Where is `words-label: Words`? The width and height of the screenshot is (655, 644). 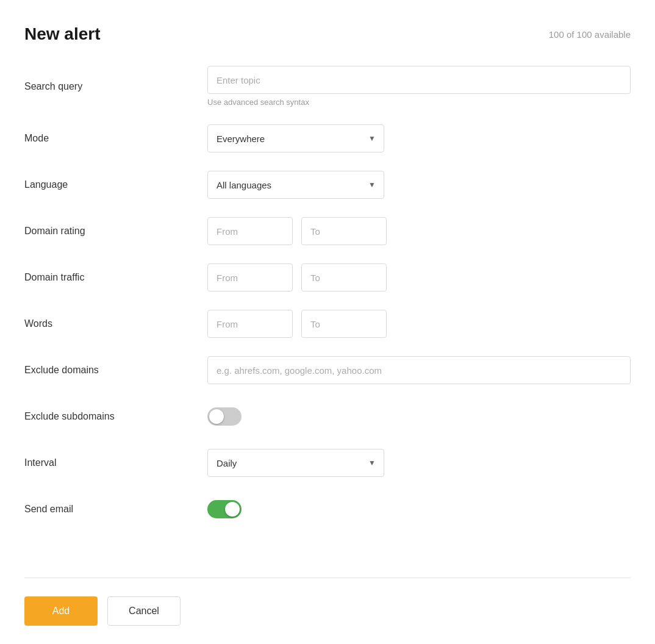 words-label: Words is located at coordinates (116, 324).